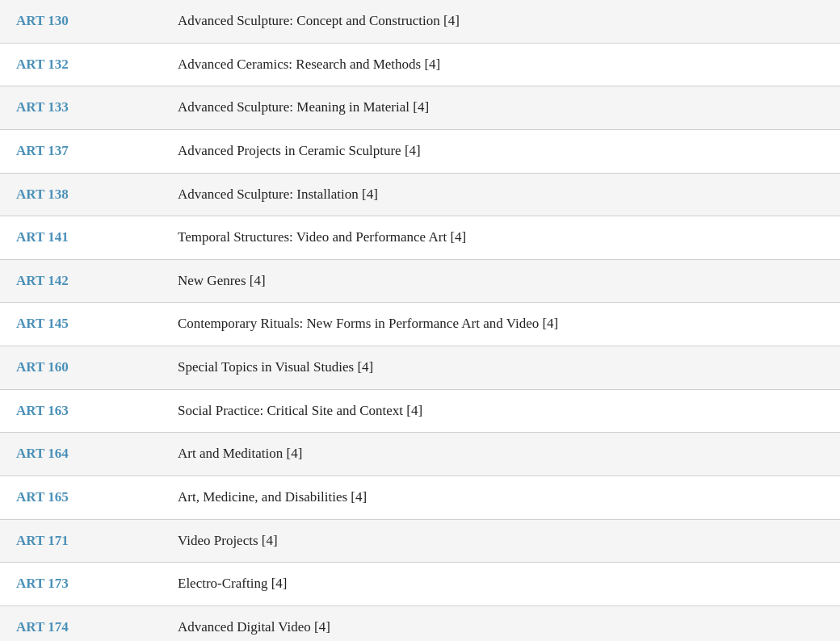  What do you see at coordinates (505, 497) in the screenshot?
I see `course-title: Art, Medicine, and Disabilities [4]` at bounding box center [505, 497].